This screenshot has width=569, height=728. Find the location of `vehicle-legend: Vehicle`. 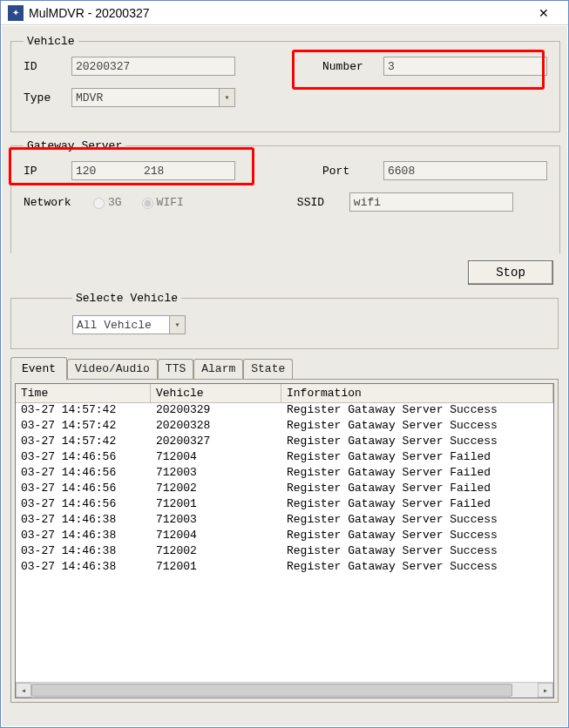

vehicle-legend: Vehicle is located at coordinates (51, 42).